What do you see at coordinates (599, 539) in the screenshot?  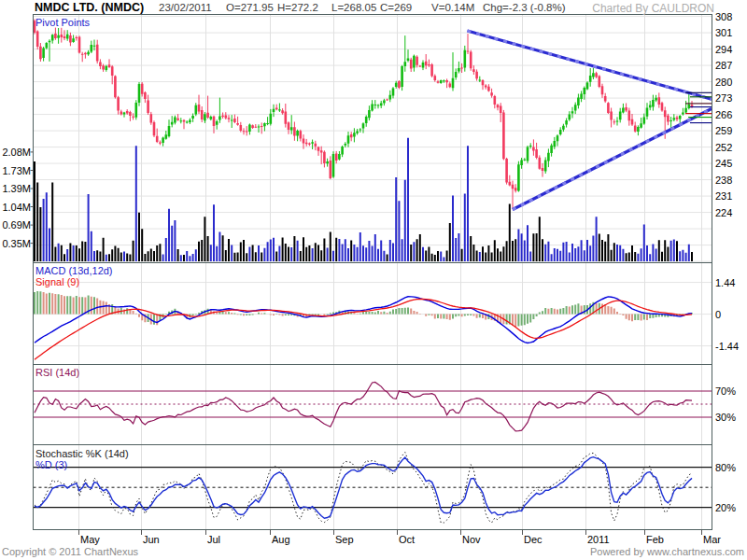 I see `svg-text: 2011` at bounding box center [599, 539].